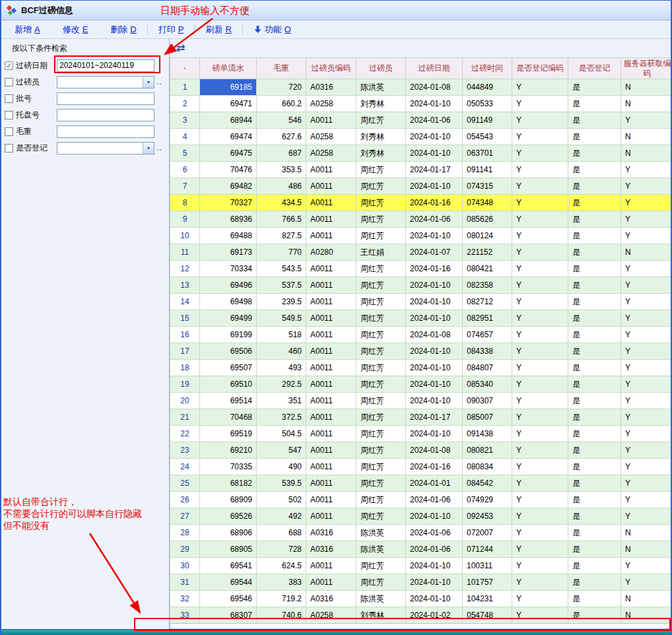 Image resolution: width=672 pixels, height=635 pixels. What do you see at coordinates (228, 69) in the screenshot?
I see `column-header: 磅单流水` at bounding box center [228, 69].